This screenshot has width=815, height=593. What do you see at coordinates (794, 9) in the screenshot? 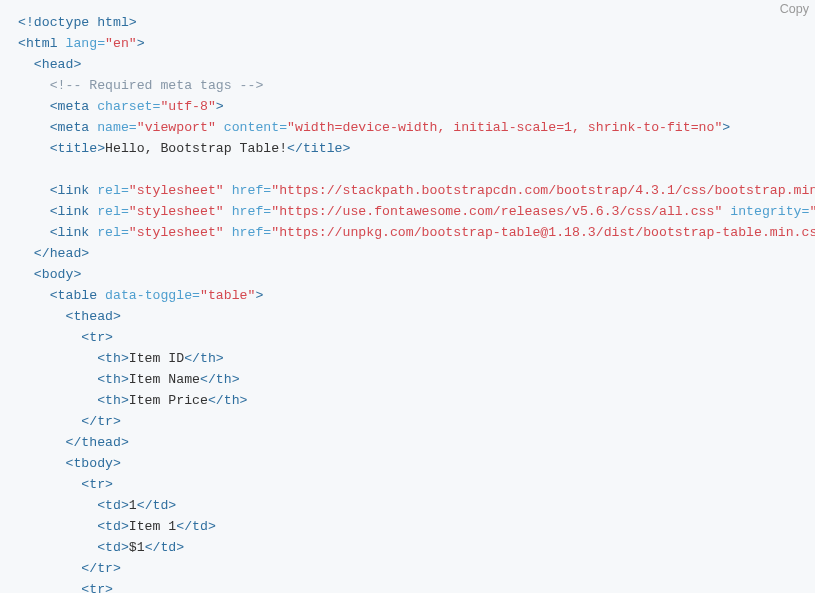
I see `copy-button: Copy` at bounding box center [794, 9].